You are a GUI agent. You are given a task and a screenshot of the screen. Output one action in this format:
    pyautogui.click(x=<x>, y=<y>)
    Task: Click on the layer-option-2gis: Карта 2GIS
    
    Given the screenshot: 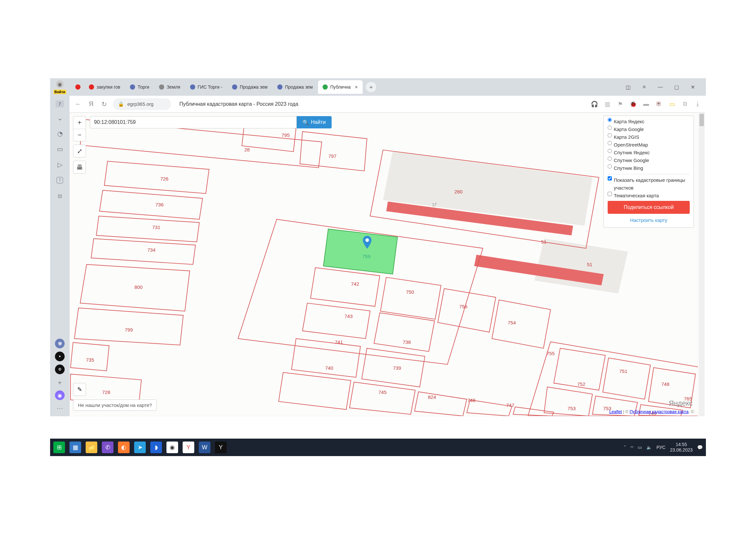 What is the action you would take?
    pyautogui.click(x=649, y=137)
    